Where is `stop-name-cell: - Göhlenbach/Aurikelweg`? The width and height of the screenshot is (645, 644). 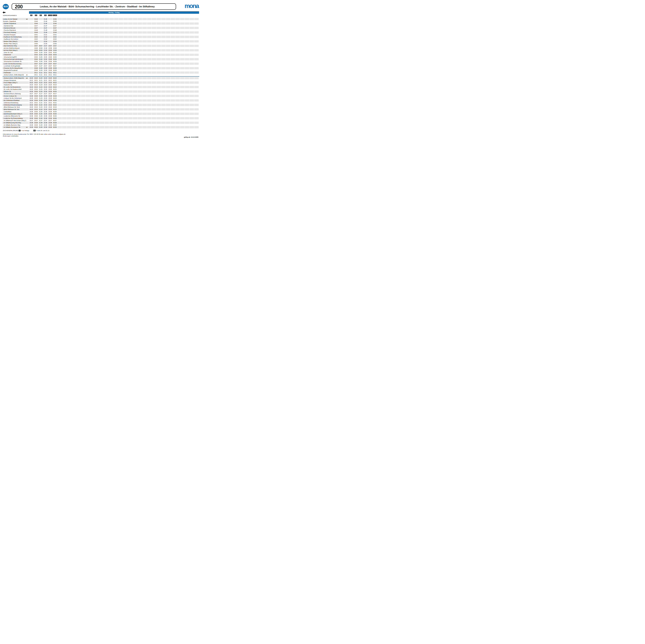 stop-name-cell: - Göhlenbach/Aurikelweg is located at coordinates (16, 103).